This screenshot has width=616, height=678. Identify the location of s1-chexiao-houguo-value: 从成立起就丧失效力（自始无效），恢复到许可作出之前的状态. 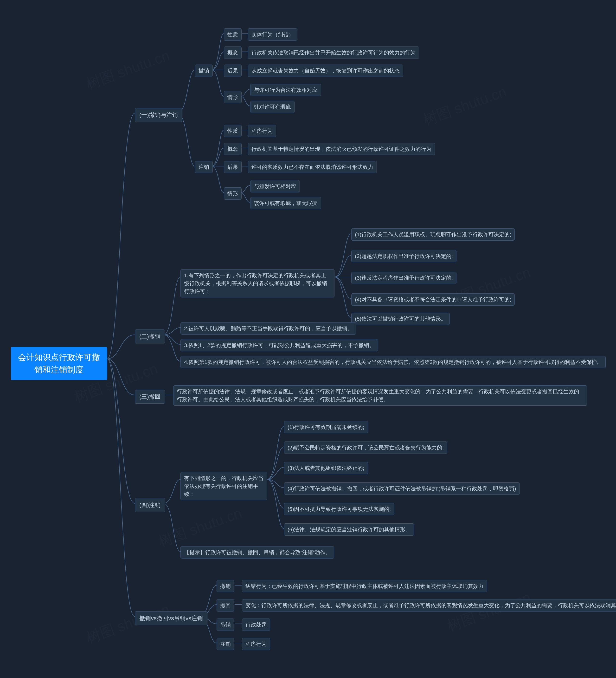
(325, 71).